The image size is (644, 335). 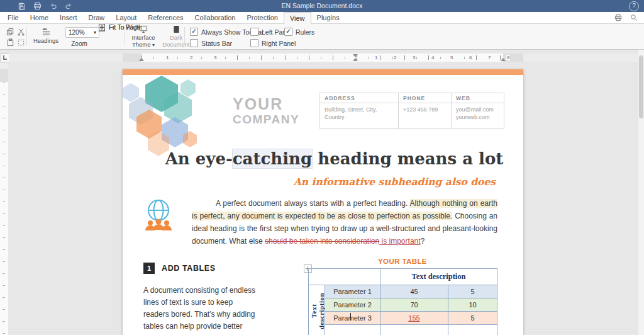 I want to click on search-icon, so click(x=634, y=18).